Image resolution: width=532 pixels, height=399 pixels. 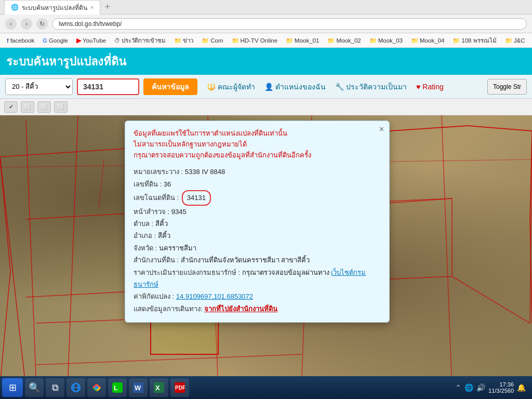 What do you see at coordinates (266, 107) in the screenshot?
I see `sub-toolbar: ✓ ⬜ ⬜ ⬜` at bounding box center [266, 107].